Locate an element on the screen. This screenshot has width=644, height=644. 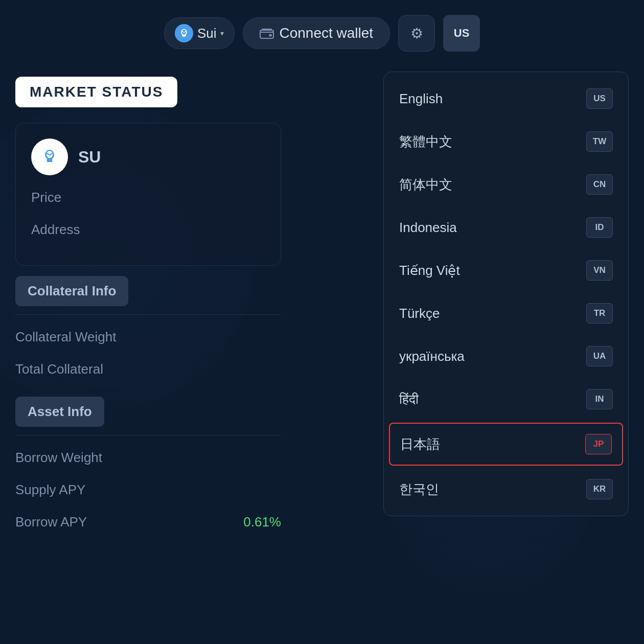
lang-item-us: EnglishUS is located at coordinates (506, 99).